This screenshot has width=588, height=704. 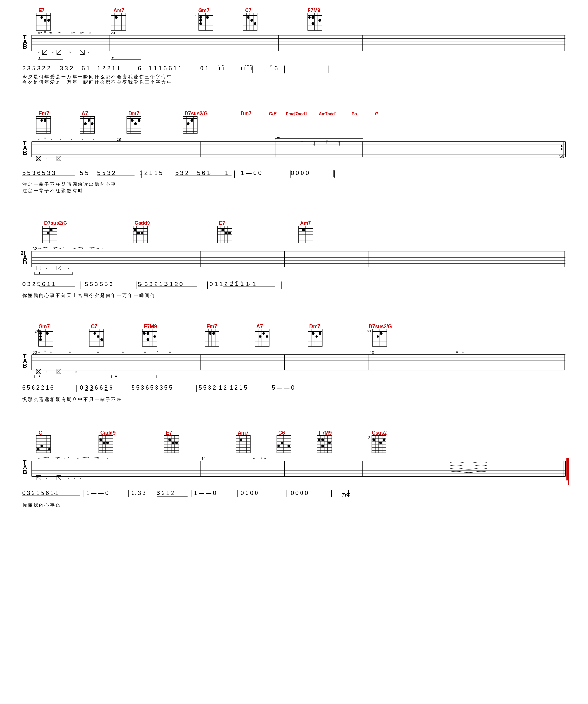 What do you see at coordinates (35, 249) in the screenshot?
I see `svg-text: 32` at bounding box center [35, 249].